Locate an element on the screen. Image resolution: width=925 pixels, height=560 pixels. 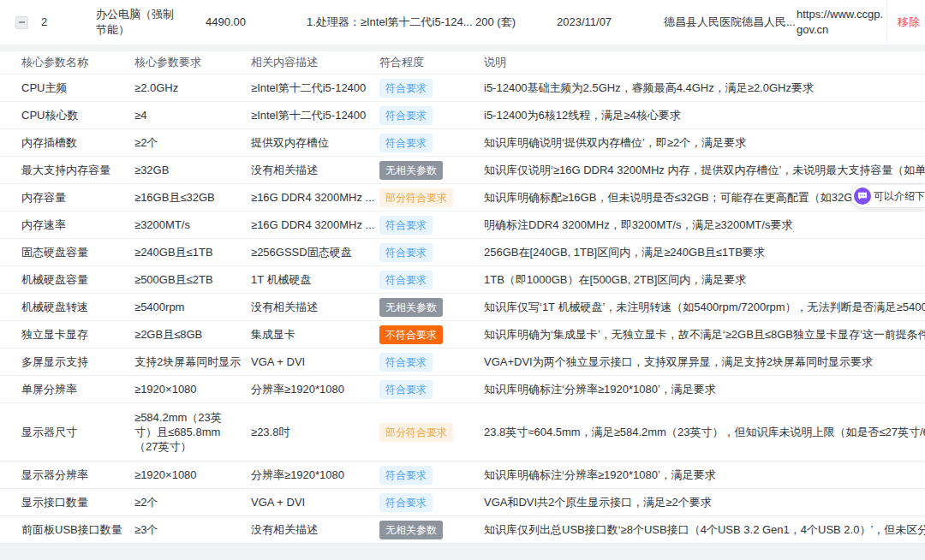
note-cell: 知识库仅说明‘≥16G DDR4 3200MHz 内存，提供双内存槽位’，未说明… is located at coordinates (704, 170).